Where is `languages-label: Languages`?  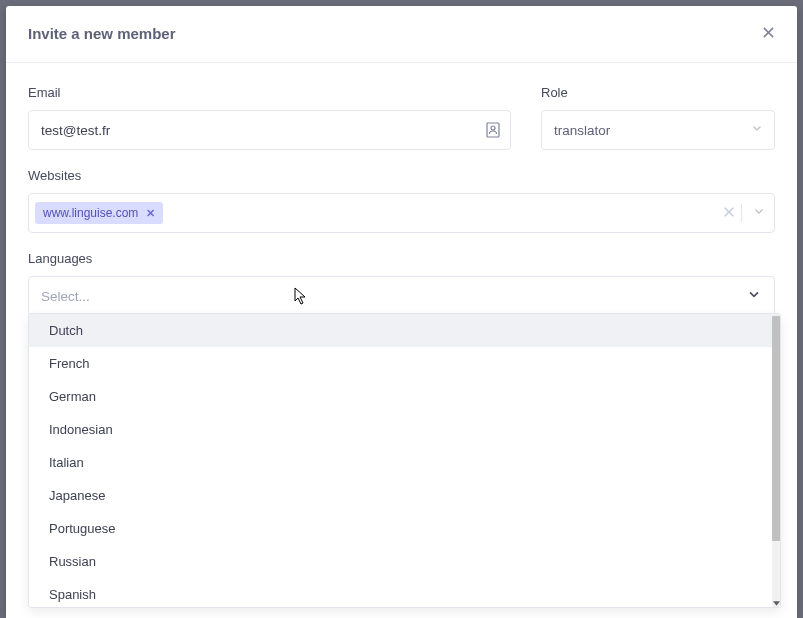
languages-label: Languages is located at coordinates (402, 258).